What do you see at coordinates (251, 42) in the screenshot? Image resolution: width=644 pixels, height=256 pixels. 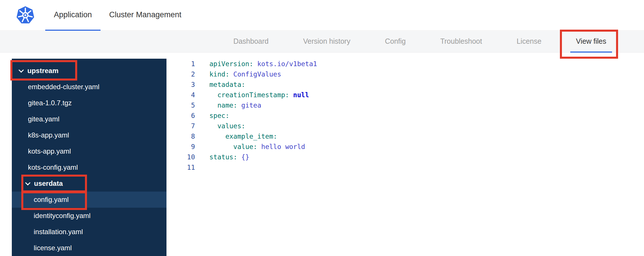 I see `subnav-tab-dashboard: Dashboard` at bounding box center [251, 42].